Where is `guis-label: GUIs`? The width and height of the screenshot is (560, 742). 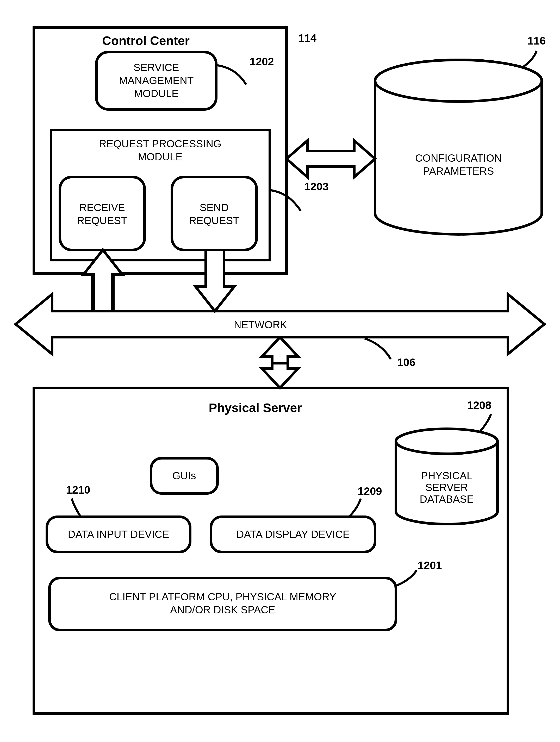
guis-label: GUIs is located at coordinates (184, 476).